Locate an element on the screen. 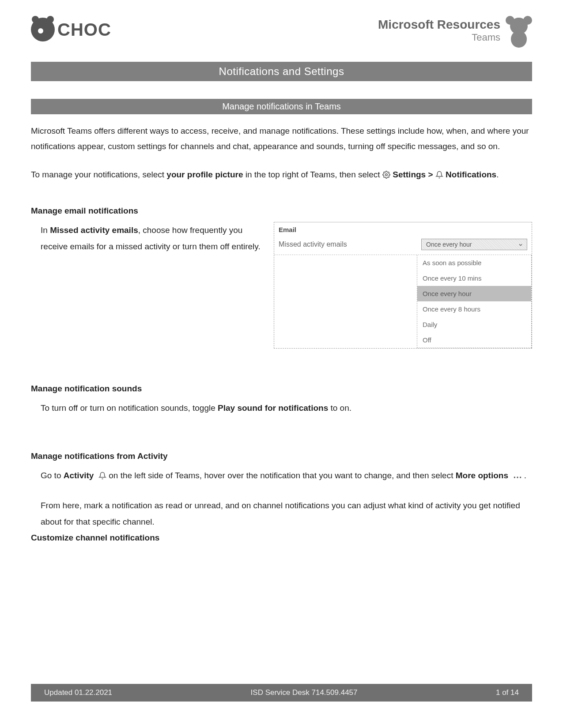  email-section-body: In Missed activity emails, choose how fr… is located at coordinates (151, 238).